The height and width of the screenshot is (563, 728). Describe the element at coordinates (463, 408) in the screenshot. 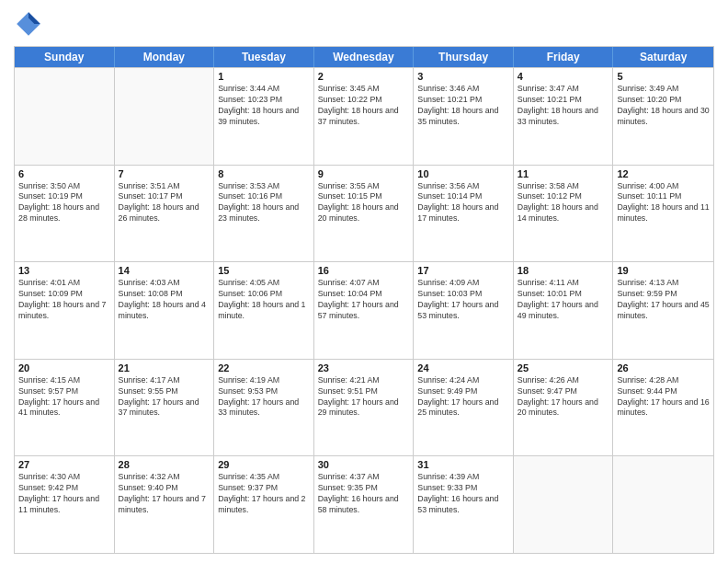

I see `day-cell-24: 24Sunrise: 4:24 AM Sunset: 9:49 PM Dayli…` at that location.